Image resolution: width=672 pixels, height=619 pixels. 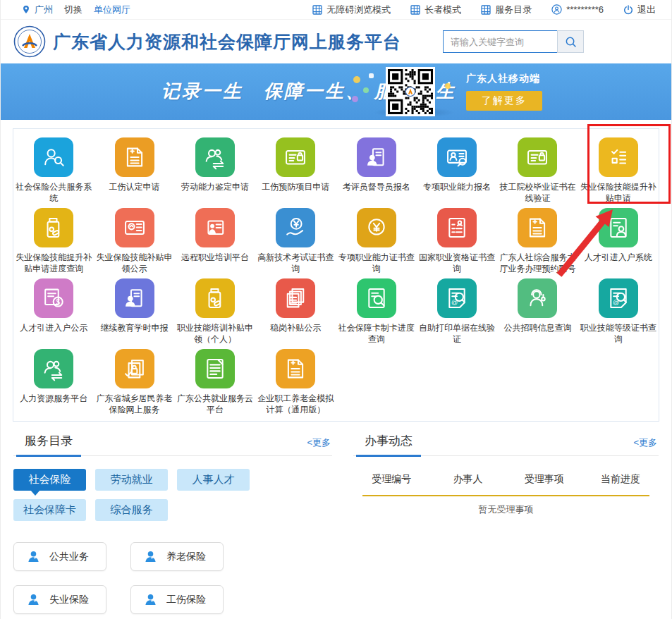 I want to click on service-item: 考评员督导员报名, so click(x=377, y=171).